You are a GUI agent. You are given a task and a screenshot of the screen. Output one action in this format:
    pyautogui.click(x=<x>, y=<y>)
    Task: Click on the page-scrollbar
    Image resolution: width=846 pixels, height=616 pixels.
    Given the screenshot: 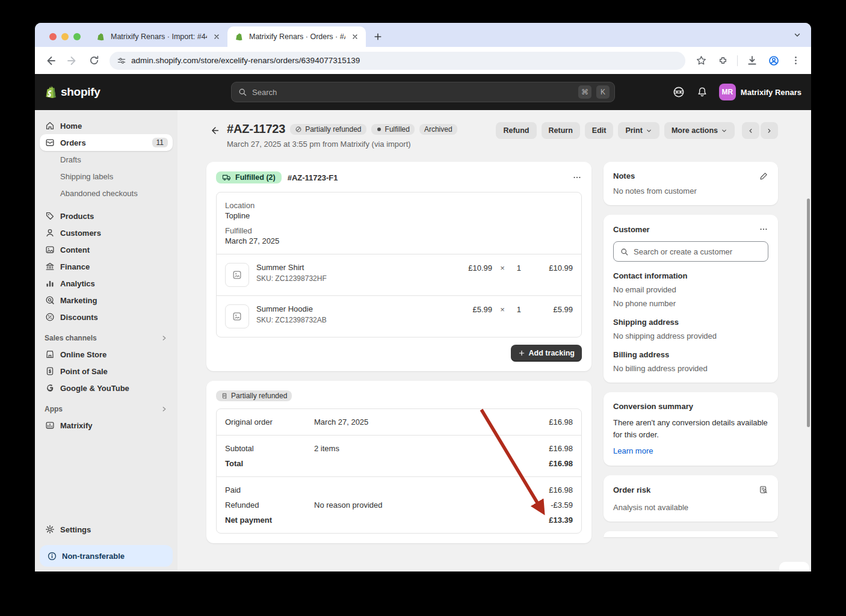 What is the action you would take?
    pyautogui.click(x=809, y=313)
    